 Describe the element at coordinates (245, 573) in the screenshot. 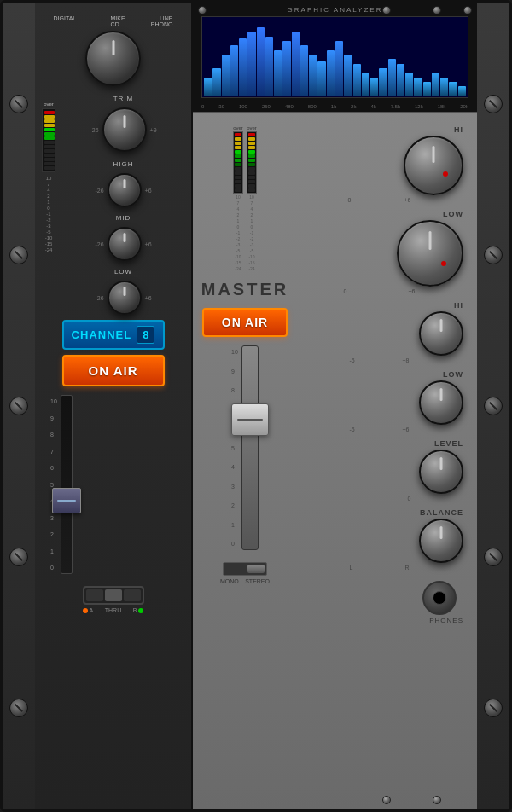

I see `mono-stereo-area: MONO STEREO` at that location.